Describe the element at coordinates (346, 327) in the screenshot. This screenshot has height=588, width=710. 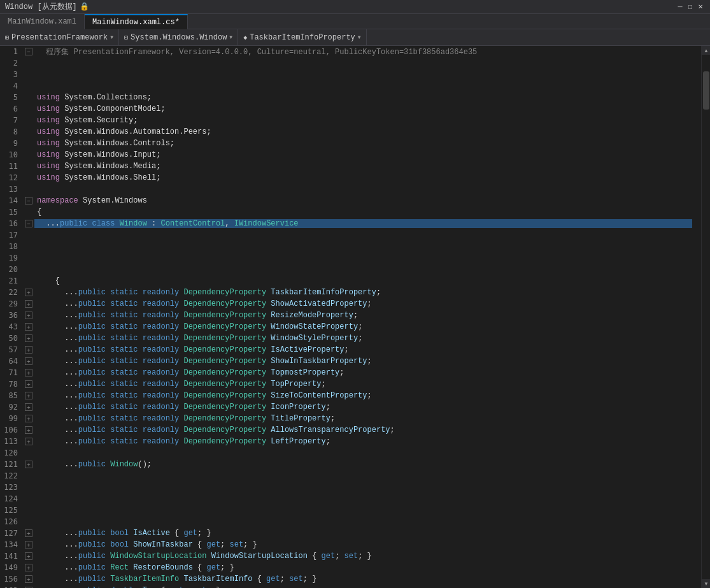
I see `code-line-43: 43+ ...public static readonly Dependency…` at that location.